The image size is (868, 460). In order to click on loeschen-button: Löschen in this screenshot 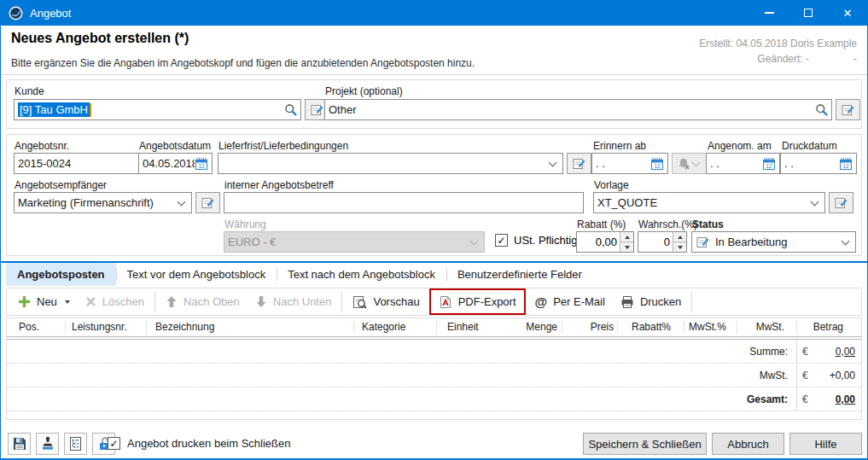, I will do `click(114, 302)`.